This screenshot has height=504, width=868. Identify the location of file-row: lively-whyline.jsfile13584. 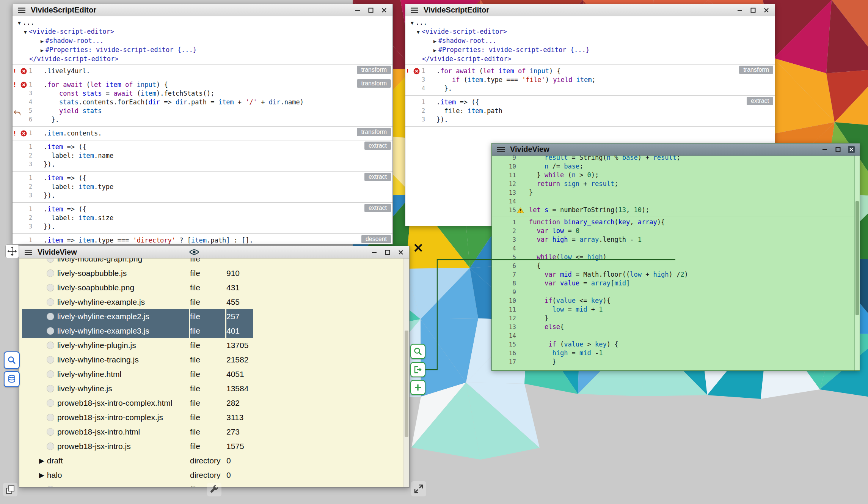
(214, 389).